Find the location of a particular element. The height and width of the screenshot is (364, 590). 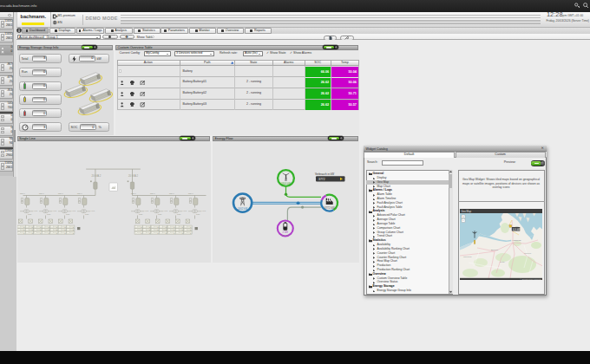

svg-text: Hamburg is located at coordinates (517, 241).